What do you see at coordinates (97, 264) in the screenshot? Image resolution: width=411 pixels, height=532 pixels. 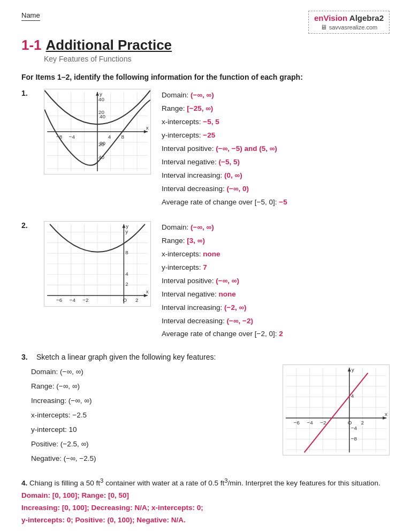 I see `graph2-svg: x y −6 −4 −2 O 2 2 4 8 y` at bounding box center [97, 264].